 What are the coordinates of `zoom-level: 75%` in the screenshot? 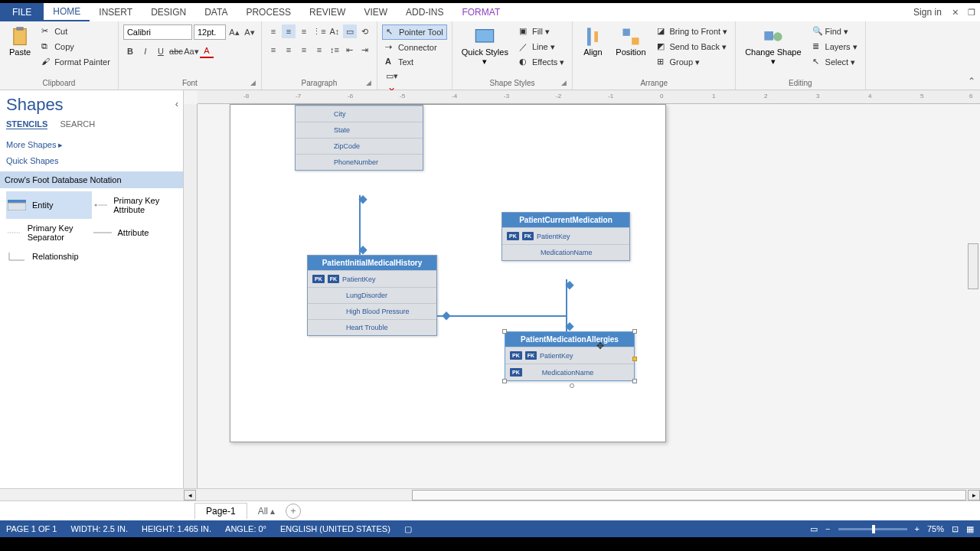 It's located at (936, 529).